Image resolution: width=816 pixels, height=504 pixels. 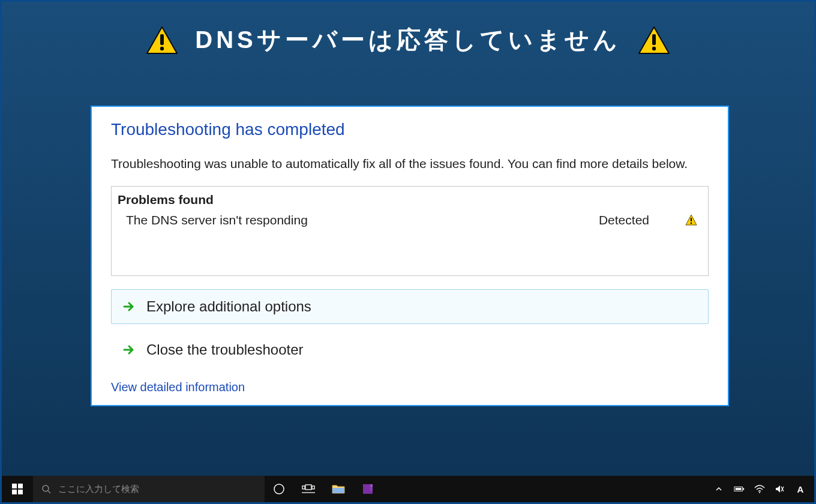 I want to click on file-explorer-button, so click(x=338, y=489).